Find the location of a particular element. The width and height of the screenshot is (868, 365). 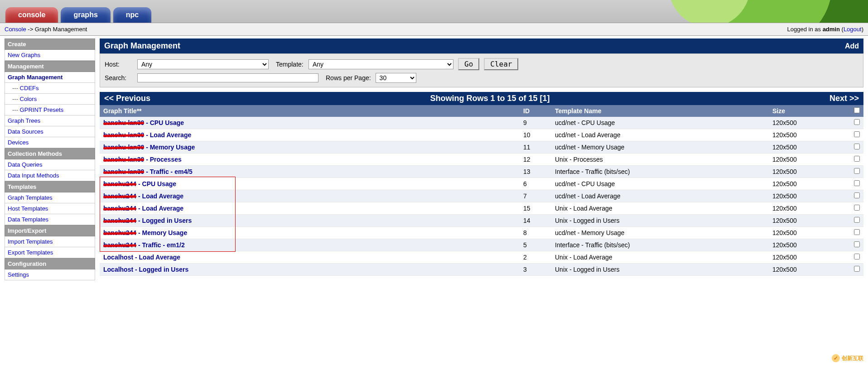

rows-select: 30 is located at coordinates (396, 78).